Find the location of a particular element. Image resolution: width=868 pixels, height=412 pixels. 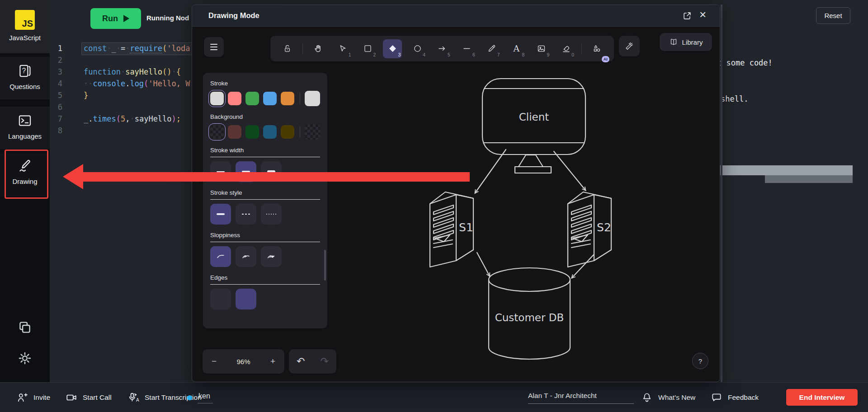

stroke-style-dashed-button is located at coordinates (246, 214).